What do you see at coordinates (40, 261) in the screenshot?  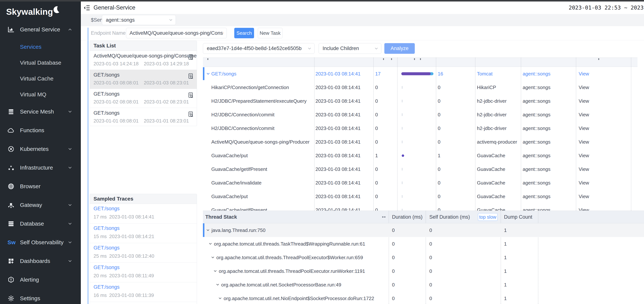 I see `sidebar-item: Dashboards` at bounding box center [40, 261].